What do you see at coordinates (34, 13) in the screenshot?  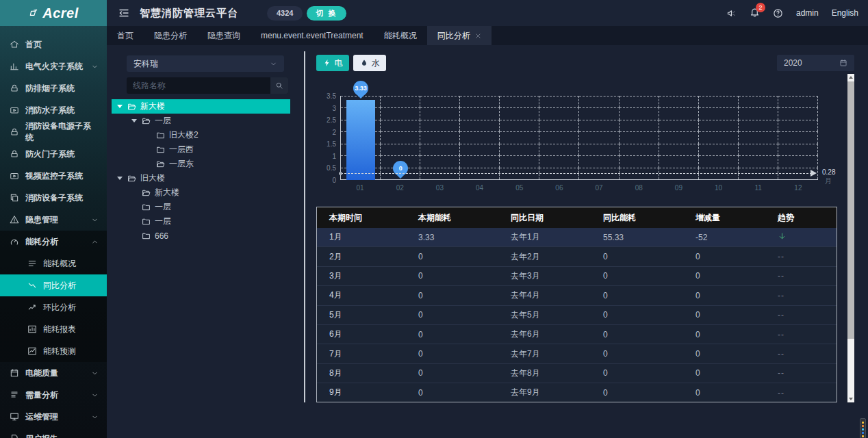 I see `acrel-logo-icon` at bounding box center [34, 13].